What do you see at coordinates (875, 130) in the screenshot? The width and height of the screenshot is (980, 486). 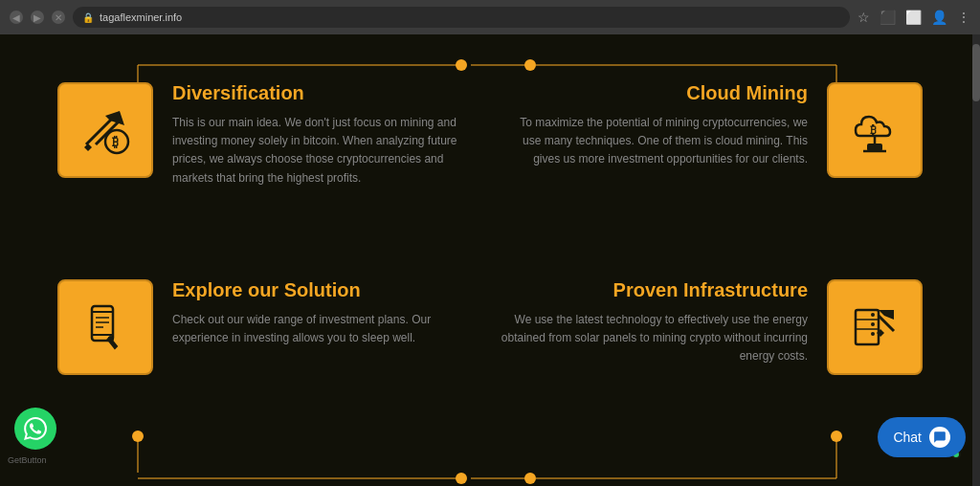 I see `cloud-mining-icon: ₿` at bounding box center [875, 130].